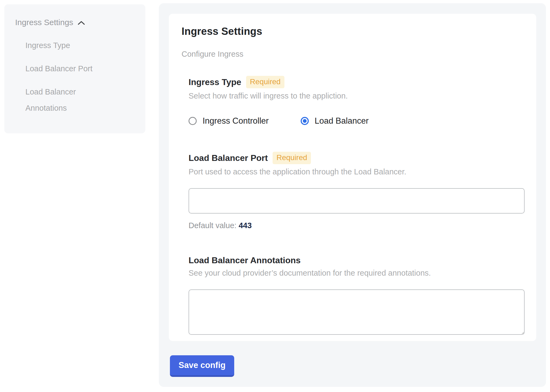 This screenshot has width=550, height=392. I want to click on page-title: Ingress Settings, so click(353, 31).